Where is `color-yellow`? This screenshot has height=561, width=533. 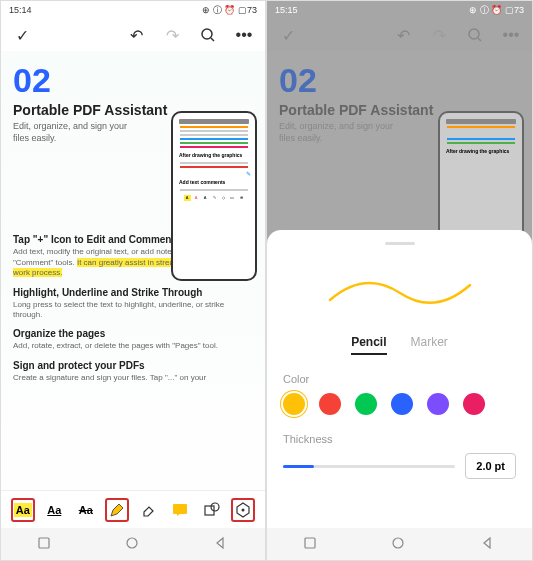
color-yellow is located at coordinates (294, 404).